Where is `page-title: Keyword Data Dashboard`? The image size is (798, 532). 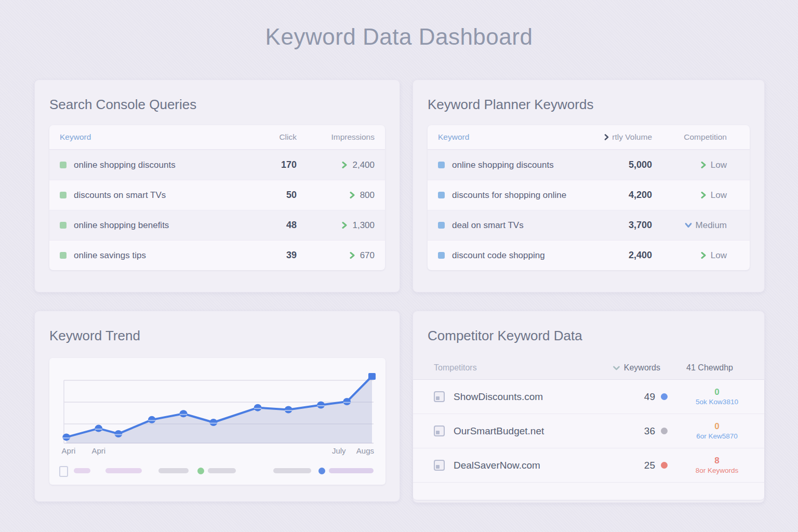 page-title: Keyword Data Dashboard is located at coordinates (399, 37).